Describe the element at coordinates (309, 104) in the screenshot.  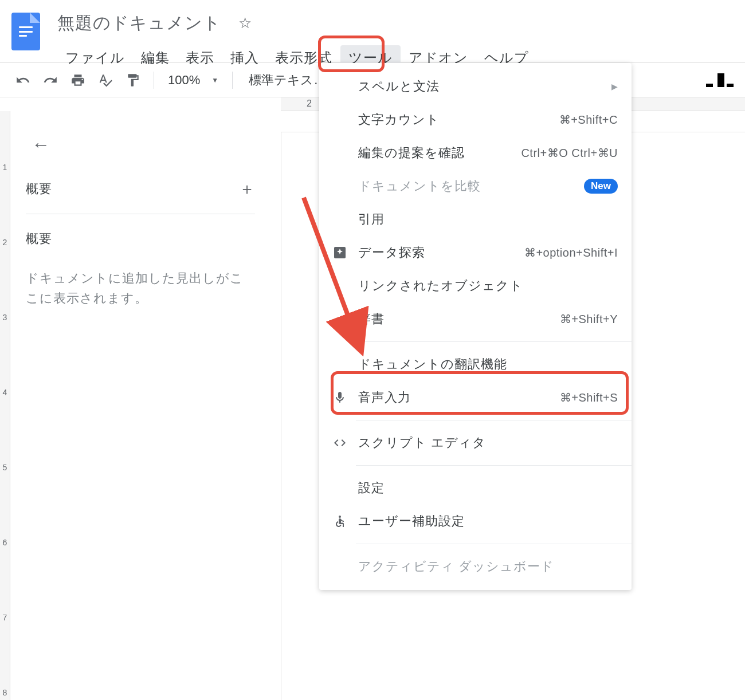
I see `ruler-mark: 2` at that location.